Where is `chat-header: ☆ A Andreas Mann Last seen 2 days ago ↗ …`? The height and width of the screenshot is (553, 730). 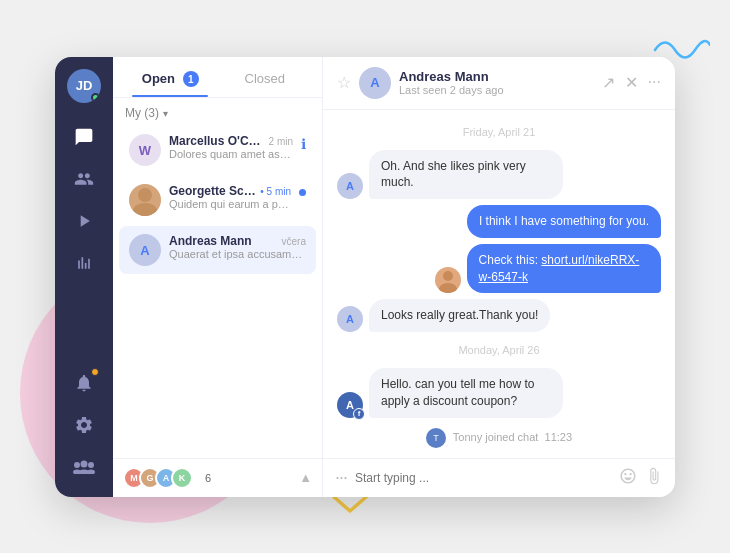
chat-header: ☆ A Andreas Mann Last seen 2 days ago ↗ … is located at coordinates (499, 84).